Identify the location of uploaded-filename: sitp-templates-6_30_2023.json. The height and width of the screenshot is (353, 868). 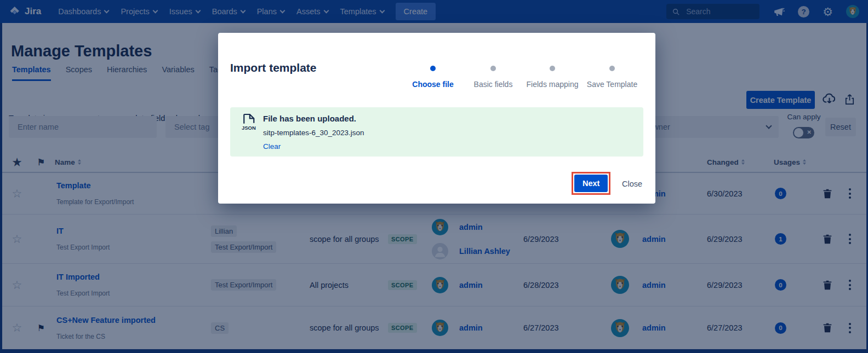
(313, 132).